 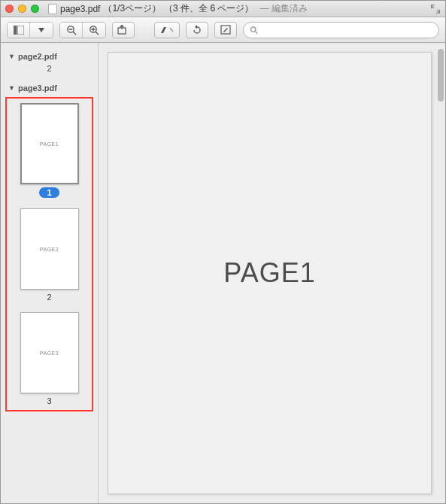 I want to click on share-button, so click(x=123, y=30).